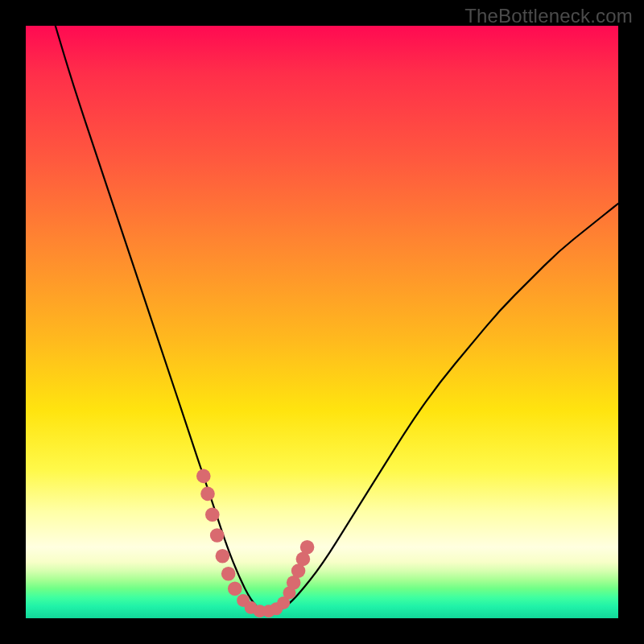 The image size is (644, 644). What do you see at coordinates (549, 16) in the screenshot?
I see `watermark-text: TheBottleneck.com` at bounding box center [549, 16].